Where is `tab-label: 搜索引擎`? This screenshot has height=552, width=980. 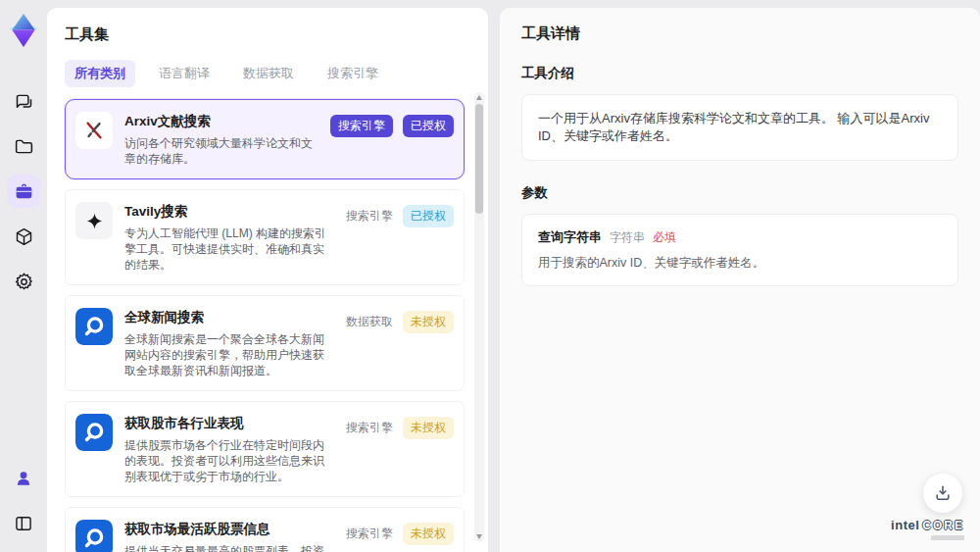 tab-label: 搜索引擎 is located at coordinates (353, 73).